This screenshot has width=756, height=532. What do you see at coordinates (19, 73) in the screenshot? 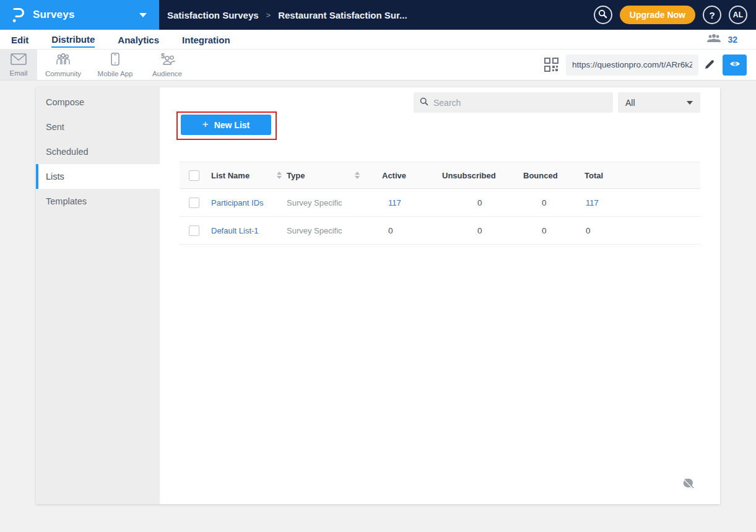
I see `channel-label: Email` at bounding box center [19, 73].